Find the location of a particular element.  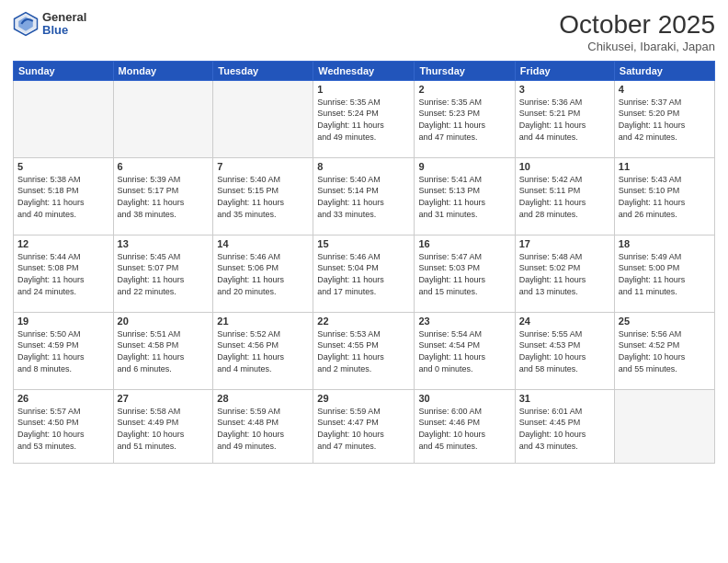

header-row: Sunday Monday Tuesday Wednesday Thursday… is located at coordinates (364, 70).